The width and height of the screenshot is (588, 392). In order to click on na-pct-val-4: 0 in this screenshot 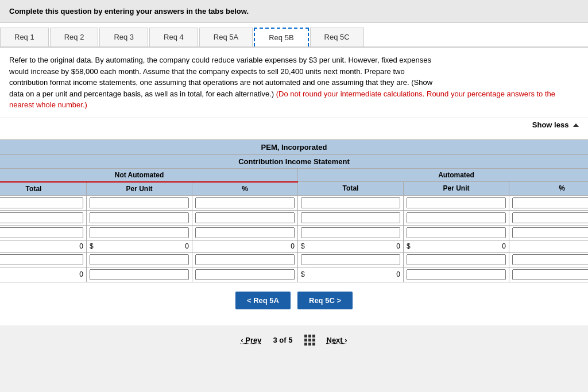, I will do `click(293, 246)`.